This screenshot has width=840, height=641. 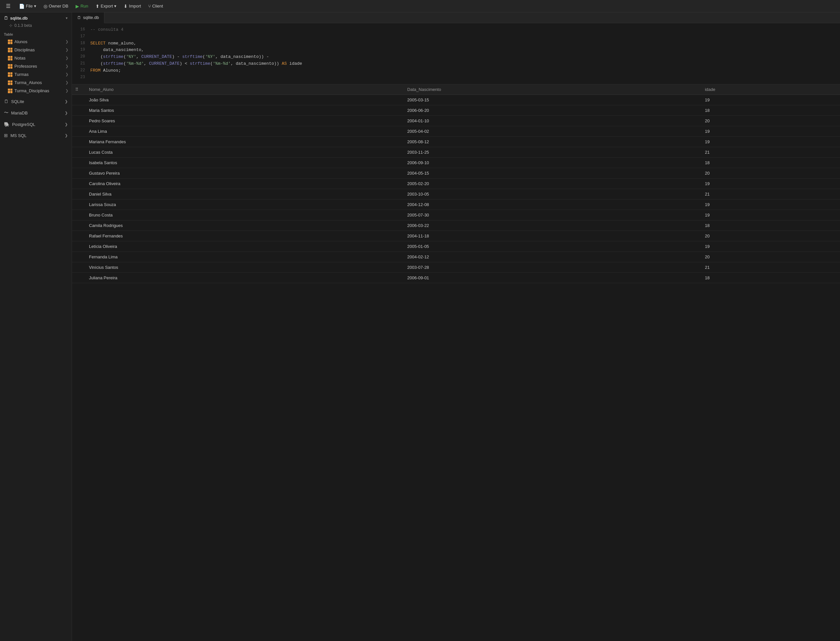 What do you see at coordinates (98, 6) in the screenshot?
I see `export-icon: ⬆` at bounding box center [98, 6].